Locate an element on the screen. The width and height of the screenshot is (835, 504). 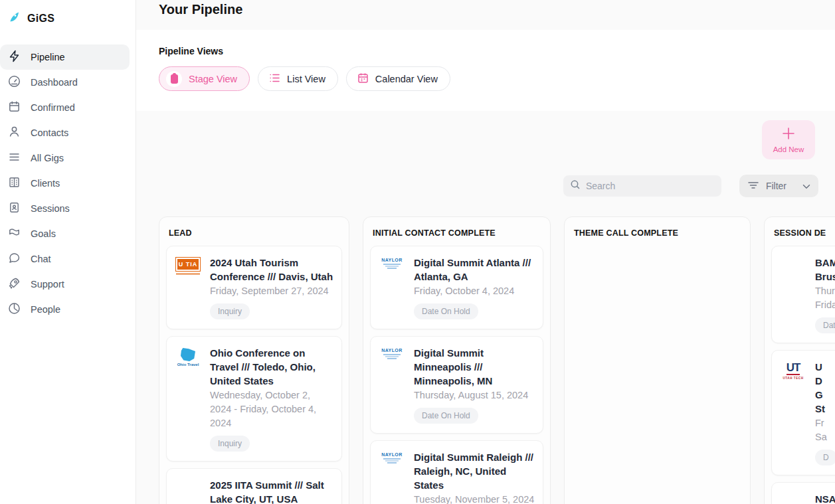
stage-column-lead: LEAD U TIA 2024 Utah Tourism Conference … is located at coordinates (254, 360).